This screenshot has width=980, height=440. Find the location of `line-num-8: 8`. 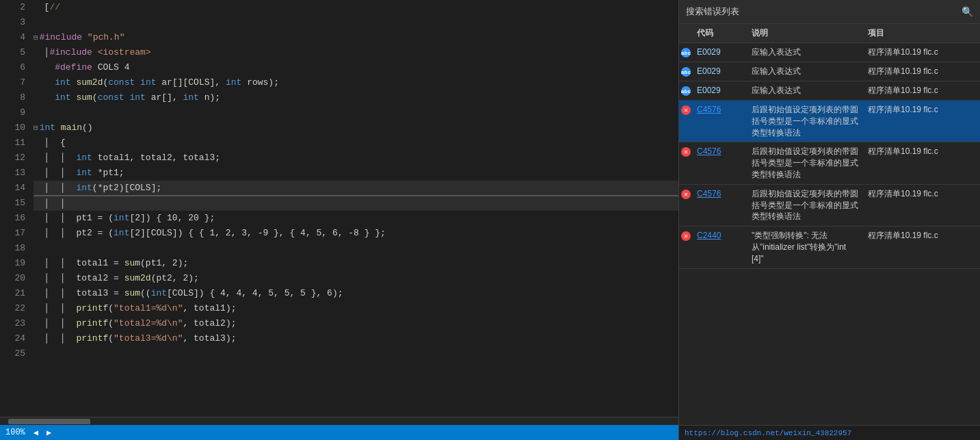

line-num-8: 8 is located at coordinates (12, 98).